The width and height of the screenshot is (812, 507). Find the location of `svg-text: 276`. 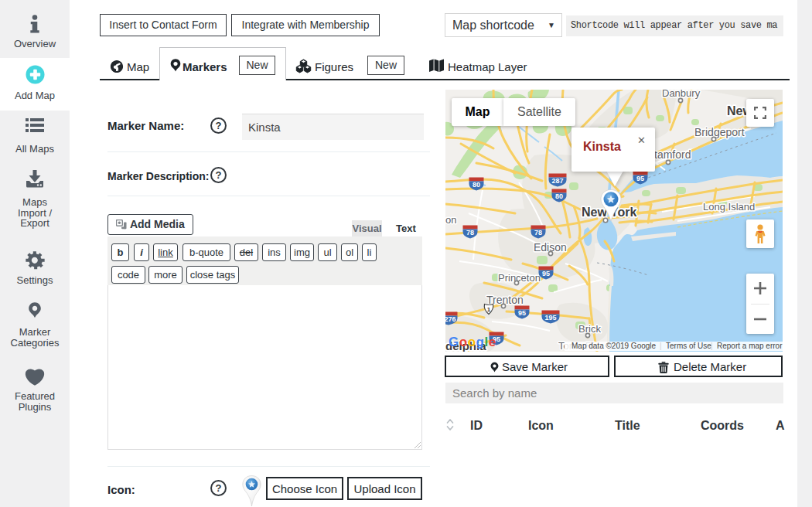

svg-text: 276 is located at coordinates (451, 319).